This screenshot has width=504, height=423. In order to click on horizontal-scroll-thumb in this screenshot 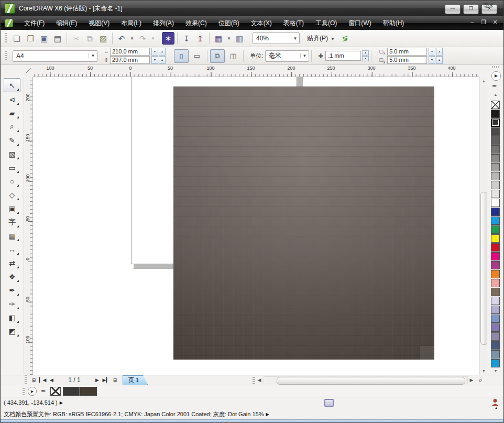, I will do `click(371, 381)`.